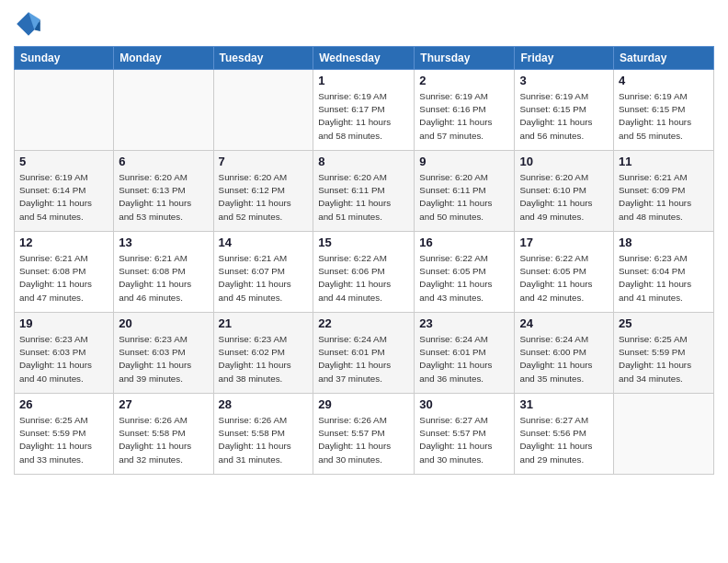 The width and height of the screenshot is (728, 563). I want to click on calendar-day-cell: 17Sunrise: 6:22 AMSunset: 6:05 PMDayligh…, so click(564, 272).